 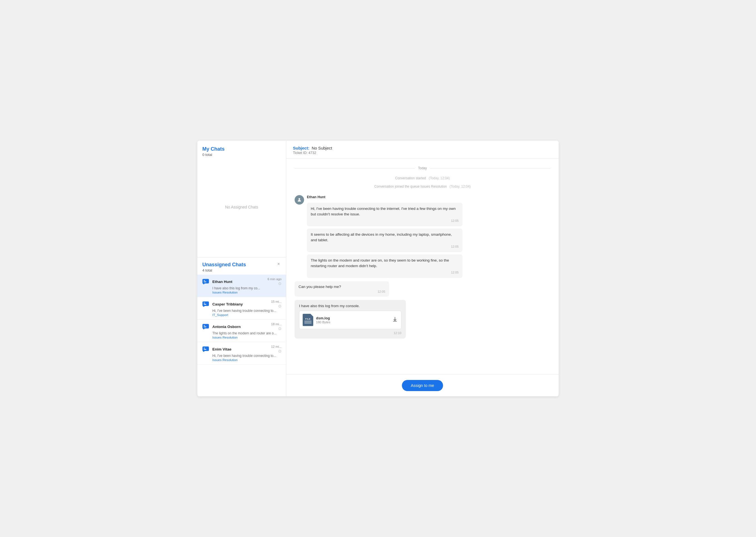 What do you see at coordinates (422, 178) in the screenshot?
I see `system-message-started: Conversation started (Today, 12:04)` at bounding box center [422, 178].